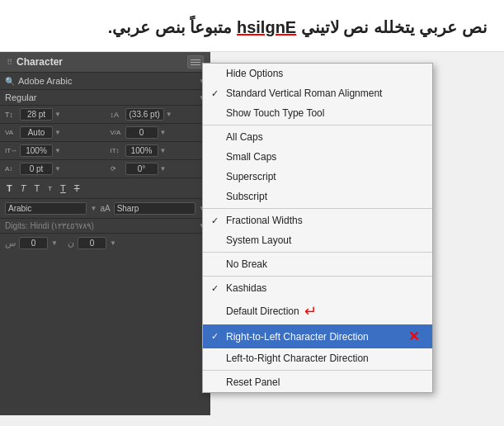 This screenshot has height=426, width=504. Describe the element at coordinates (251, 157) in the screenshot. I see `menu-item-label-small-caps: Small Caps` at that location.